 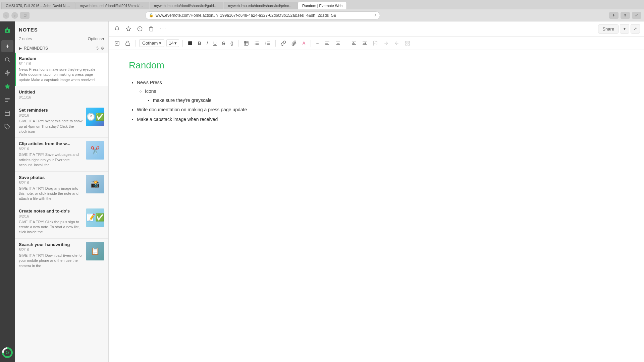 I want to click on view-button: ⊡, so click(x=25, y=15).